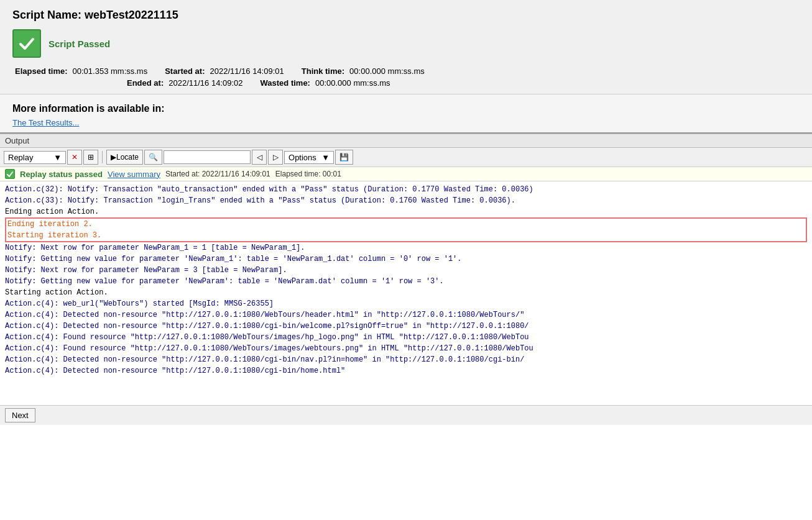 This screenshot has height=520, width=812. What do you see at coordinates (308, 174) in the screenshot?
I see `status-elapsed-time: Elapsed time: 00:01` at bounding box center [308, 174].